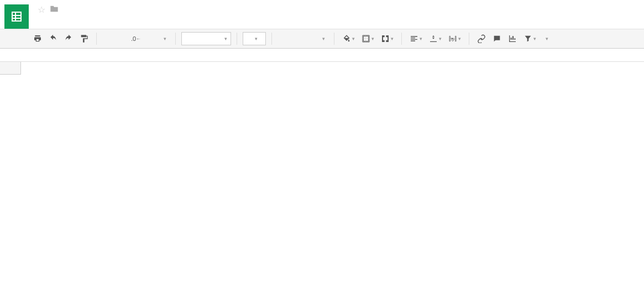  What do you see at coordinates (108, 39) in the screenshot?
I see `currency-button` at bounding box center [108, 39].